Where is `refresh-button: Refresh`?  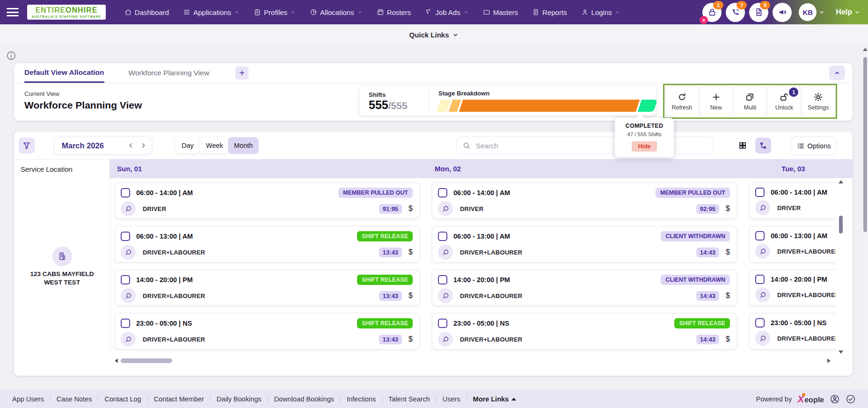
refresh-button: Refresh is located at coordinates (682, 101).